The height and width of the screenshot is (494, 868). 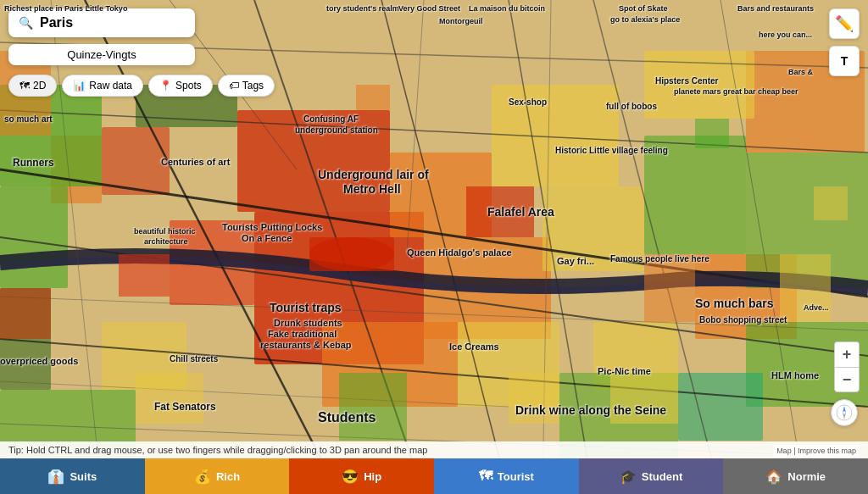 I want to click on tourist-label: Tourist, so click(x=515, y=476).